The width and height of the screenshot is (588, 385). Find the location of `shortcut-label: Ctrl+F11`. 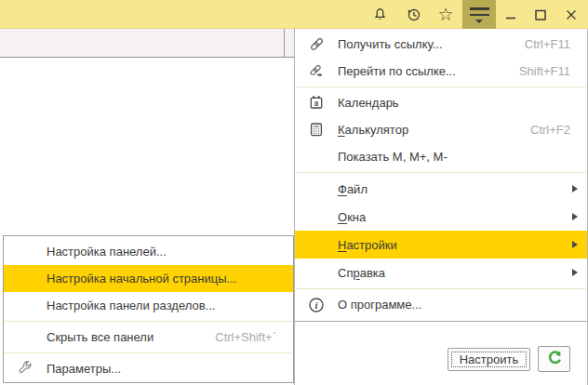

shortcut-label: Ctrl+F11 is located at coordinates (556, 45).